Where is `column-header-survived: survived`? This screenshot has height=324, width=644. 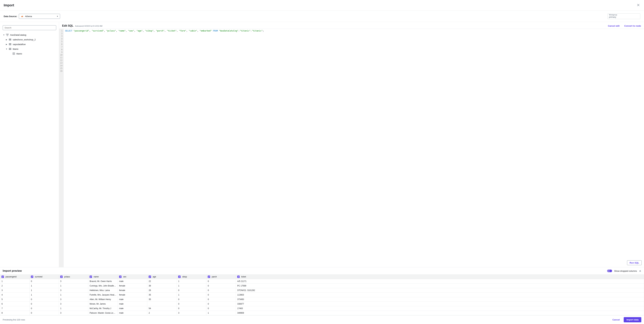 column-header-survived: survived is located at coordinates (44, 277).